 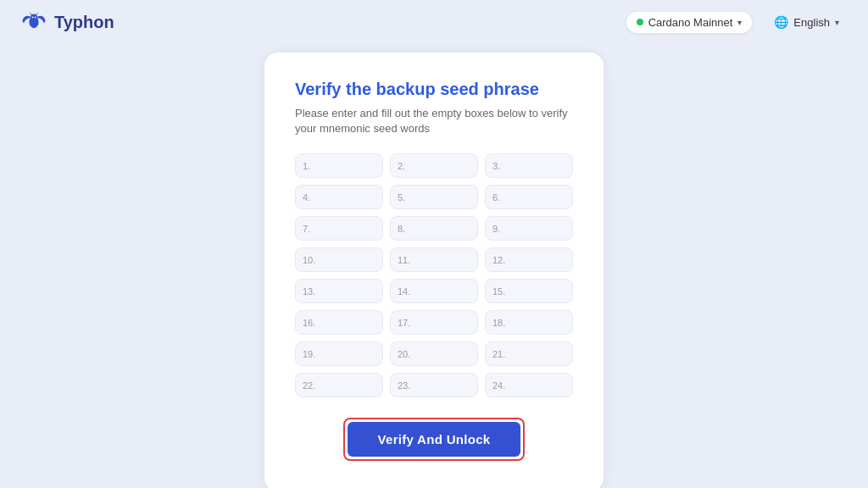 What do you see at coordinates (499, 291) in the screenshot?
I see `seed-number-15: 15.` at bounding box center [499, 291].